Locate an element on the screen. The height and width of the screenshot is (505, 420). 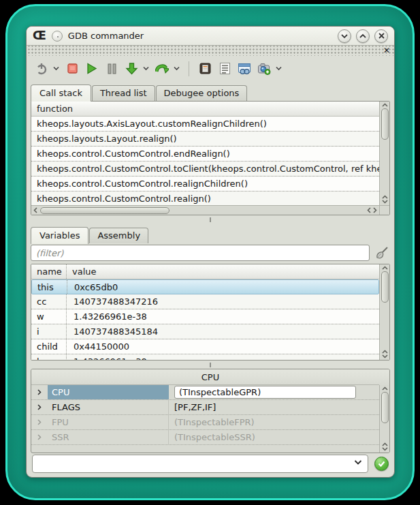
column-name: name is located at coordinates (49, 271).